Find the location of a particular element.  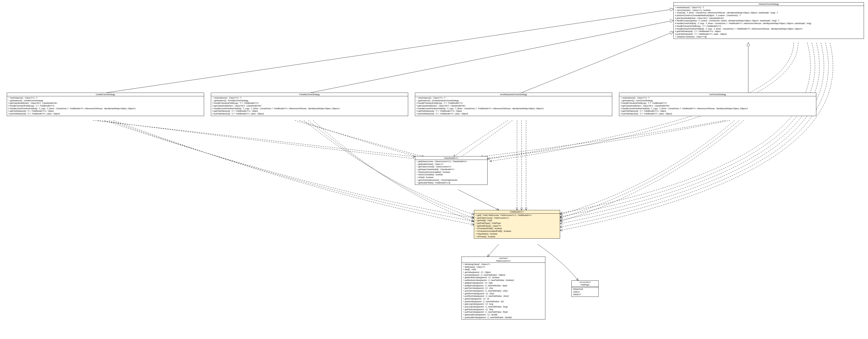

member-row: + isTransientAnnotatedField() : boolean is located at coordinates (517, 231).